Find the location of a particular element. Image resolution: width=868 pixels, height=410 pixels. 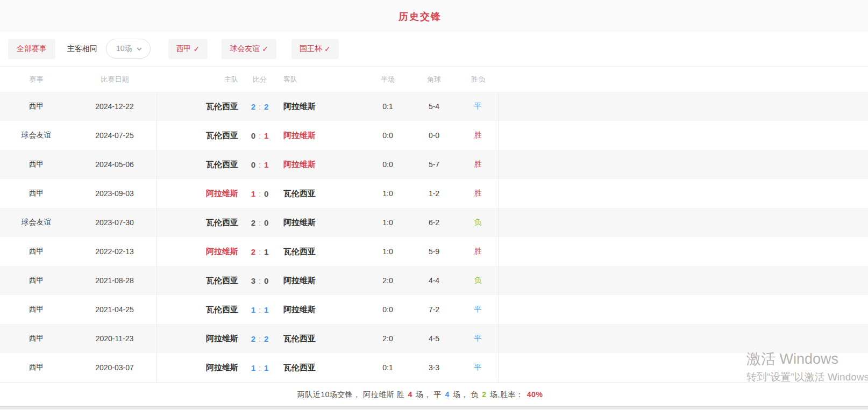

checkmark-icon: ✓ is located at coordinates (328, 49).